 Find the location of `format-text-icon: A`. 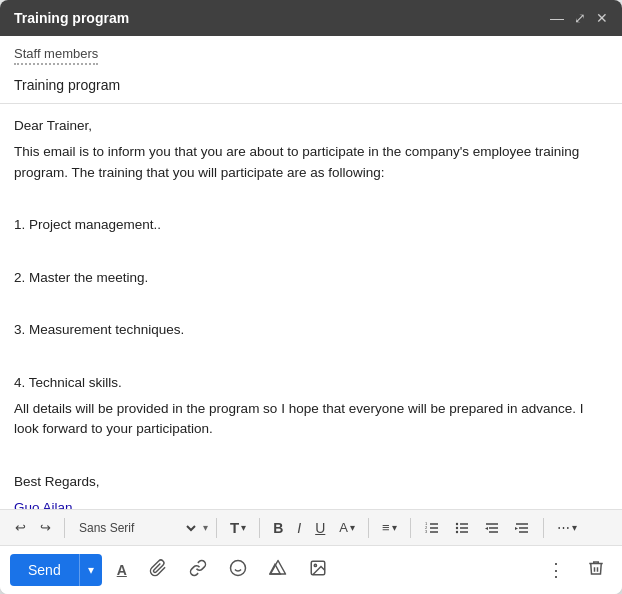

format-text-icon: A is located at coordinates (122, 570).